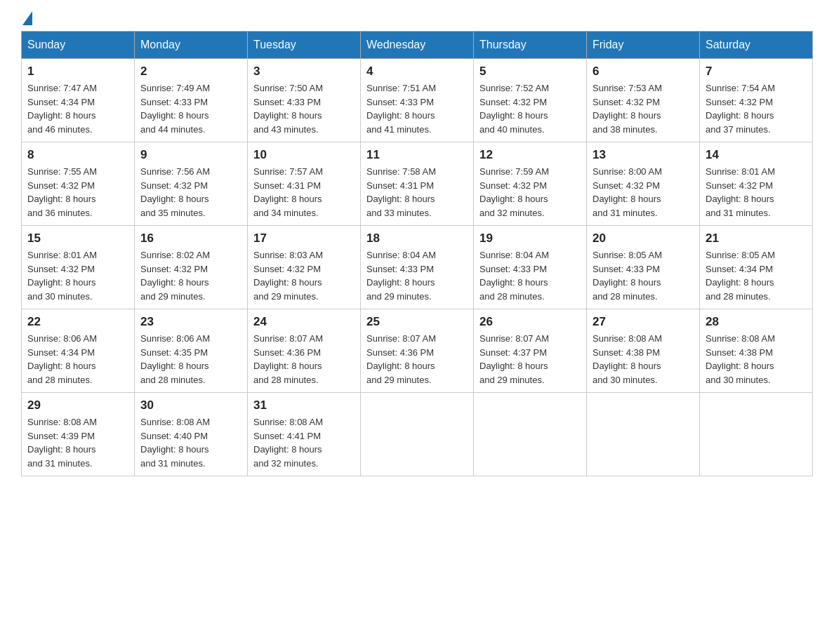 The image size is (834, 644). I want to click on calendar-week-row: 15Sunrise: 8:01 AMSunset: 4:32 PMDayligh…, so click(417, 268).